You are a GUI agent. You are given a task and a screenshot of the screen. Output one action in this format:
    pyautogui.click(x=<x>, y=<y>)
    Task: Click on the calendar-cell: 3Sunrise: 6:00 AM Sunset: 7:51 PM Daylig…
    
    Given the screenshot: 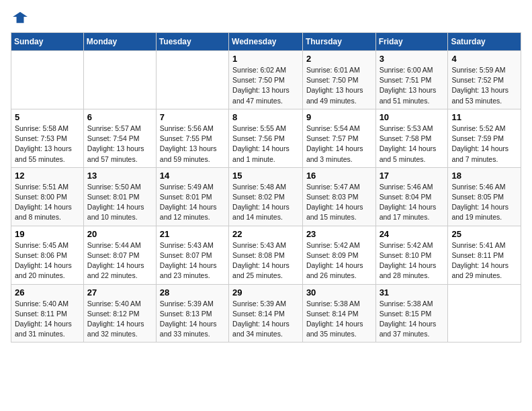 What is the action you would take?
    pyautogui.click(x=412, y=81)
    